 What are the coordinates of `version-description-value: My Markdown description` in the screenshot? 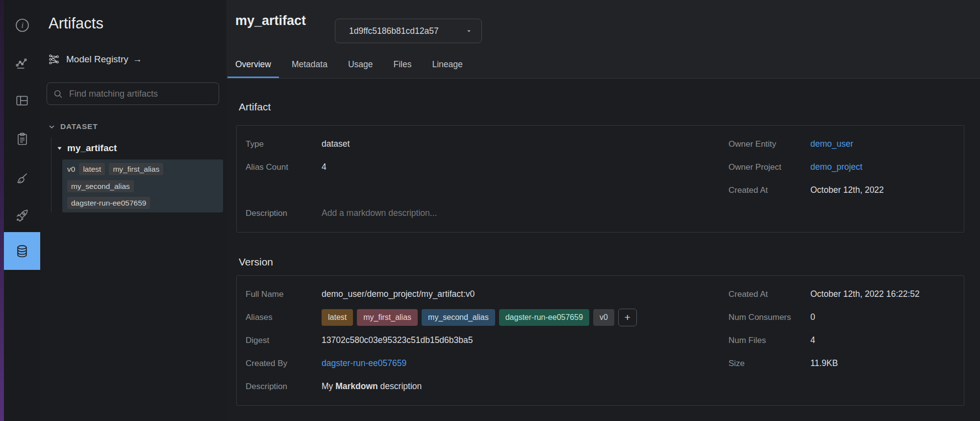 It's located at (525, 387).